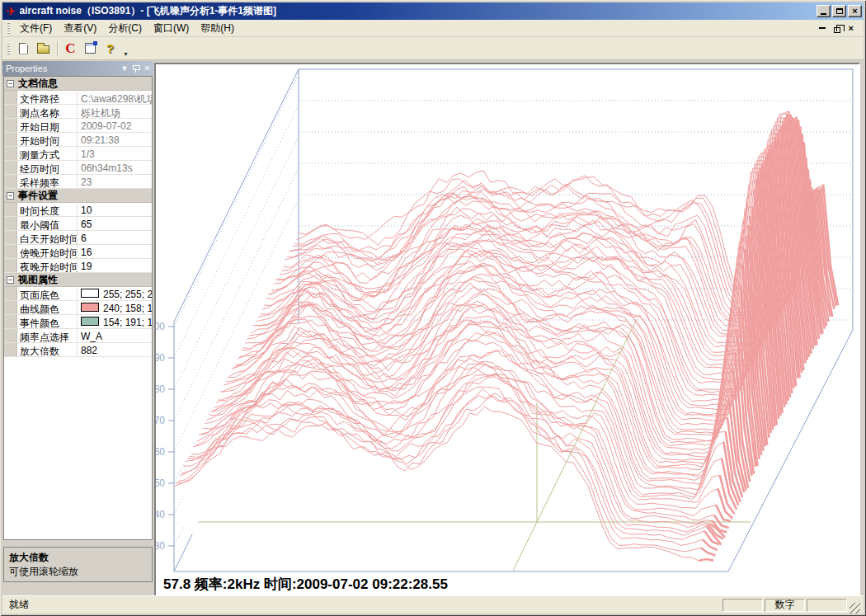 This screenshot has width=866, height=616. What do you see at coordinates (78, 280) in the screenshot?
I see `section-view-properties: − 视图属性` at bounding box center [78, 280].